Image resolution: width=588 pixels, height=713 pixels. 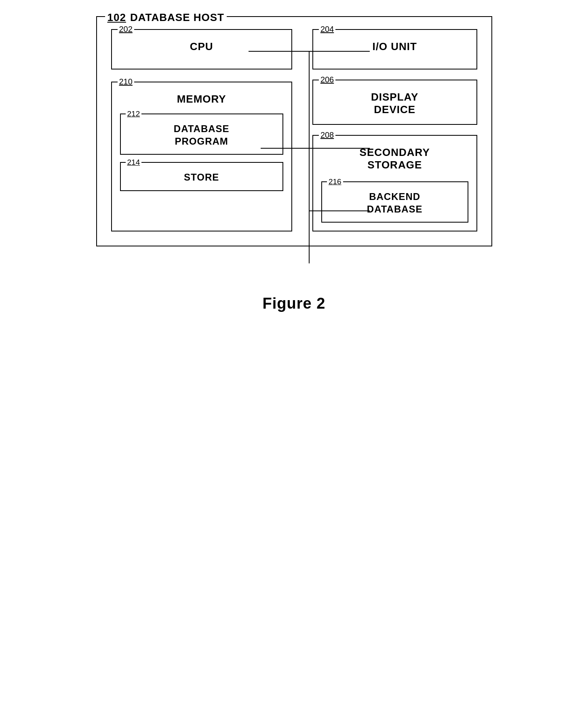 I want to click on io-ref-label: 204, so click(x=327, y=29).